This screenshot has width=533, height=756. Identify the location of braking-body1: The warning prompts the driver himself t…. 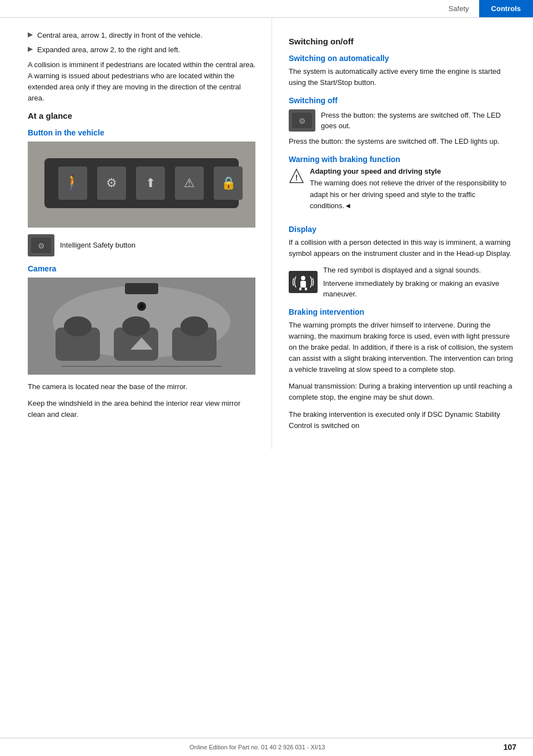
(403, 347).